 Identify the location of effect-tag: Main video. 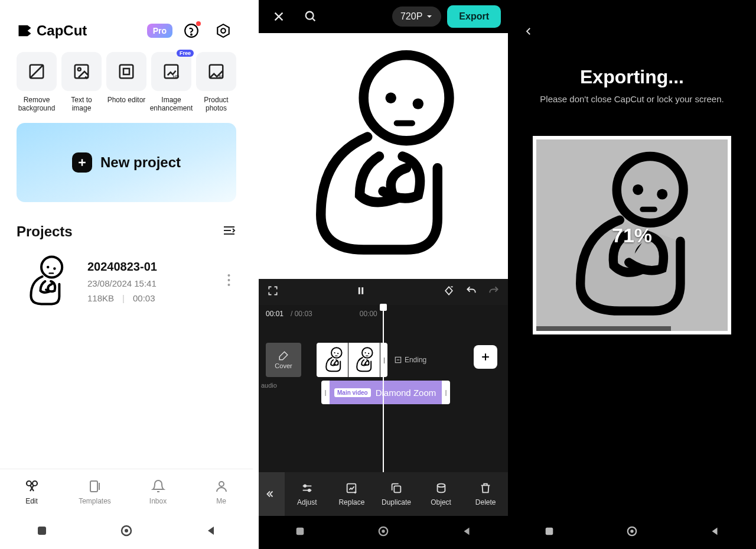
(353, 392).